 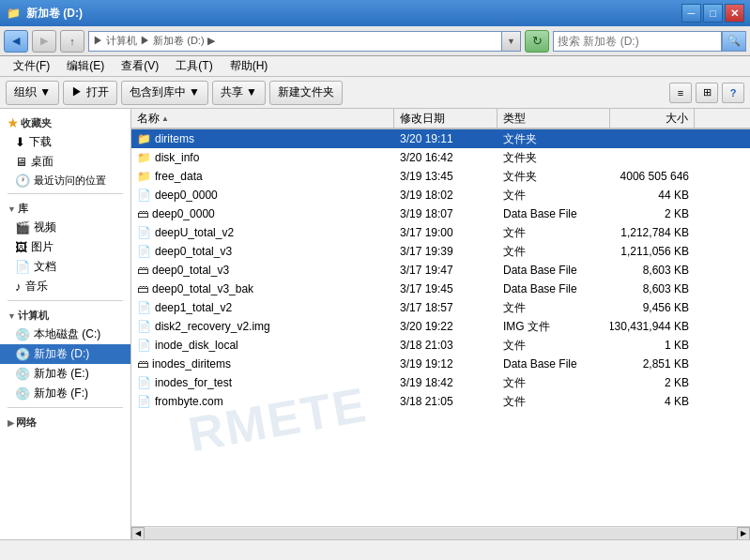 I want to click on file-cell-name: 📄 deep1_total_v2, so click(x=263, y=308).